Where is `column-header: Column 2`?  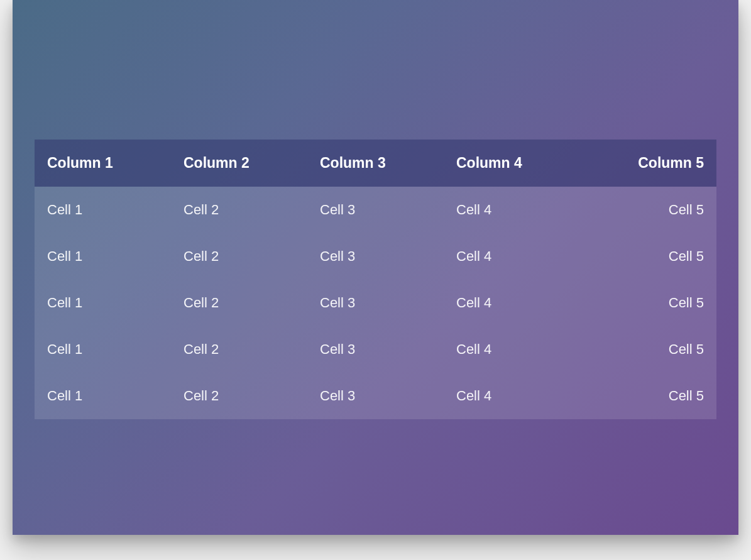 column-header: Column 2 is located at coordinates (239, 163).